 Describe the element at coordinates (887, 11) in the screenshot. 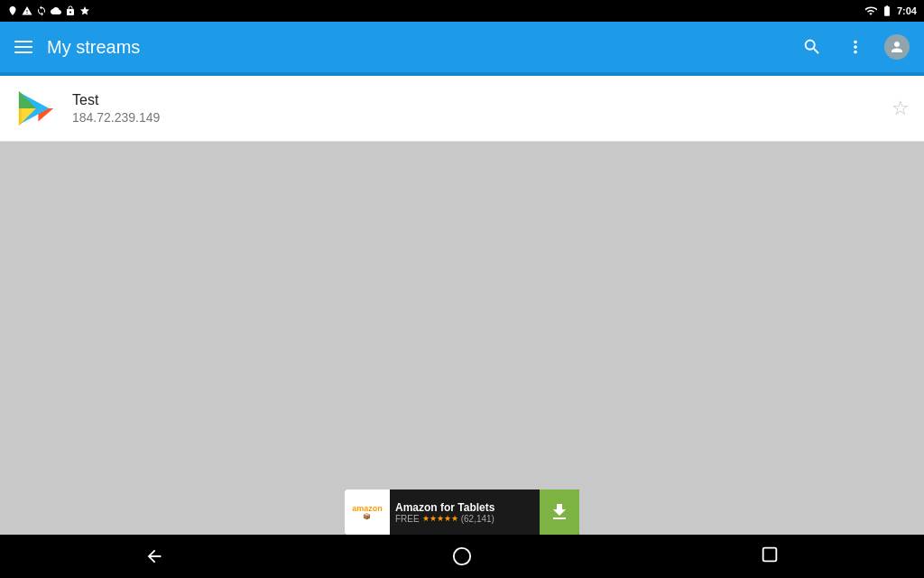

I see `battery-icon` at that location.